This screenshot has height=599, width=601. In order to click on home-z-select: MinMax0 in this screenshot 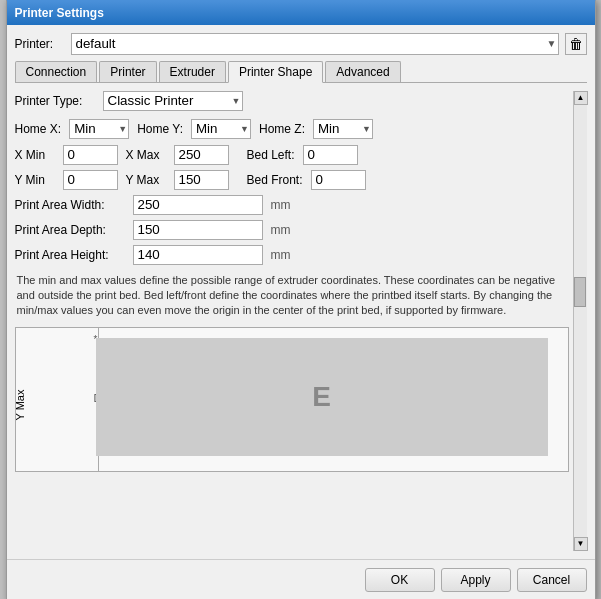, I will do `click(343, 129)`.